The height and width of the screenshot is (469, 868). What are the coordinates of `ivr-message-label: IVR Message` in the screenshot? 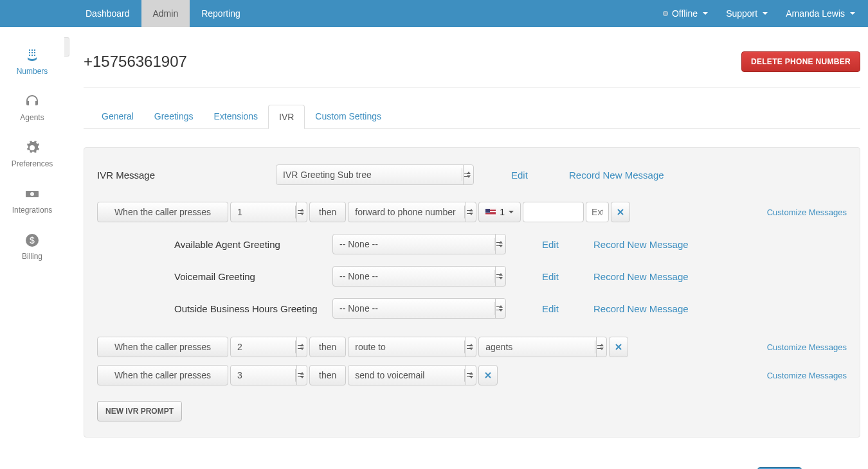 It's located at (186, 175).